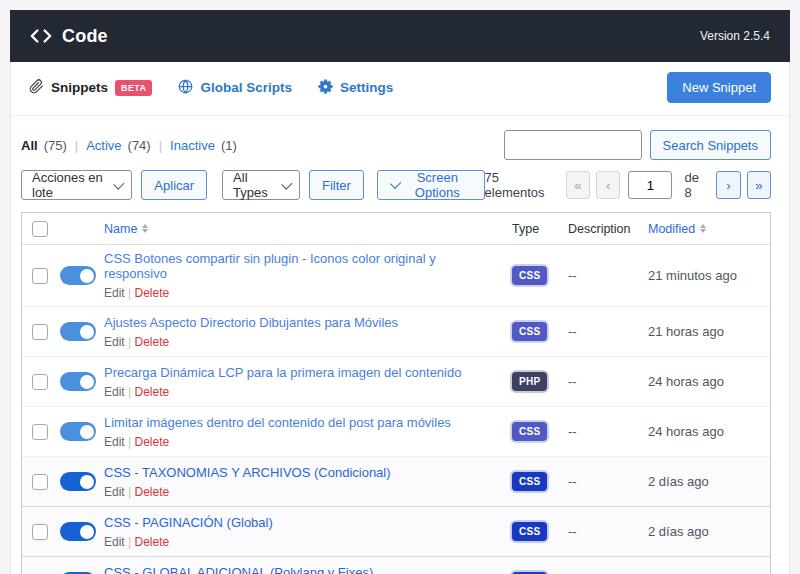 The image size is (800, 574). I want to click on snippet-name-link: CSS - PAGINACIÓN (Global), so click(188, 522).